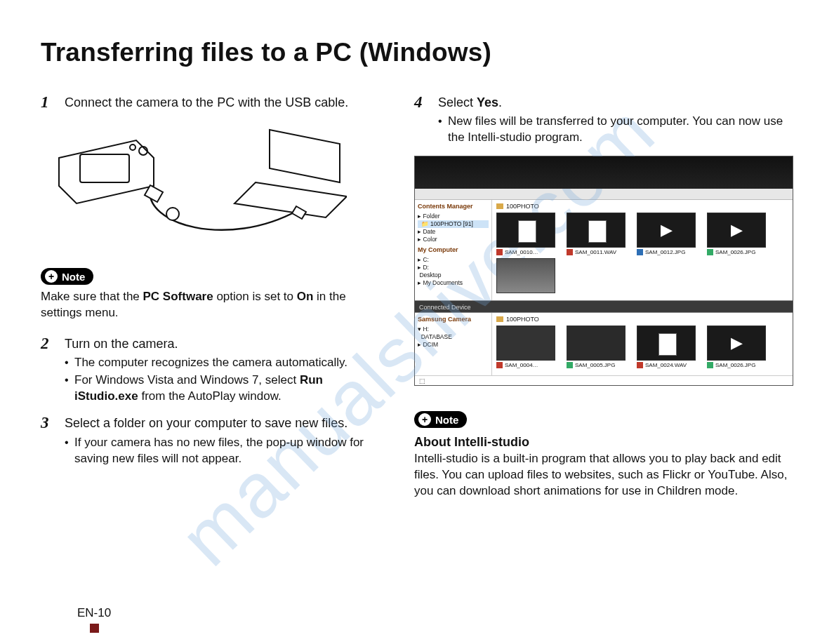 The image size is (834, 644). What do you see at coordinates (48, 370) in the screenshot?
I see `step-number: 2` at bounding box center [48, 370].